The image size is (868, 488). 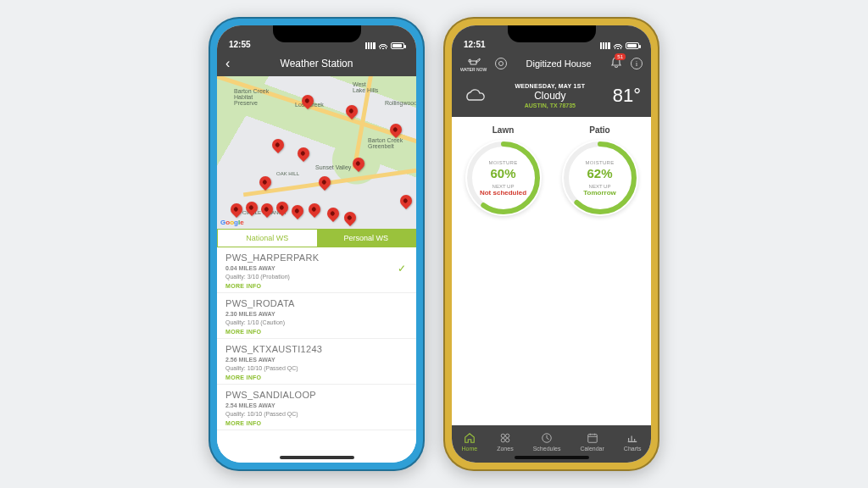 What do you see at coordinates (475, 96) in the screenshot?
I see `cloud-icon` at bounding box center [475, 96].